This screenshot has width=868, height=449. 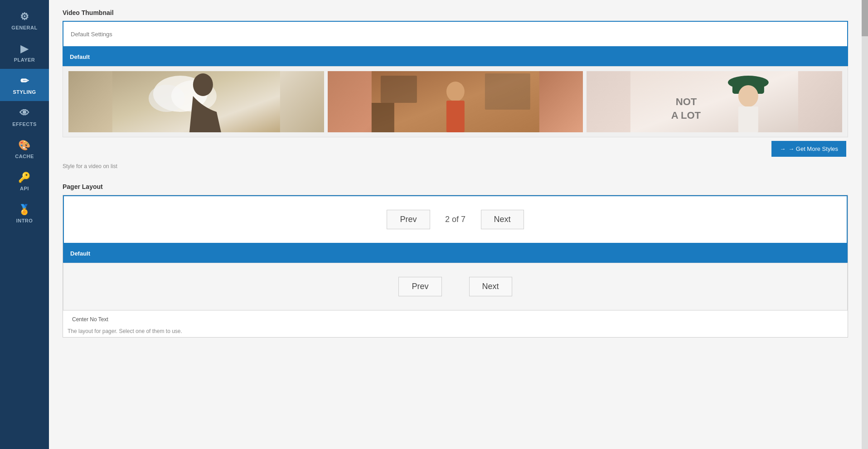 What do you see at coordinates (24, 28) in the screenshot?
I see `sidebar-item-label: GENERAL` at bounding box center [24, 28].